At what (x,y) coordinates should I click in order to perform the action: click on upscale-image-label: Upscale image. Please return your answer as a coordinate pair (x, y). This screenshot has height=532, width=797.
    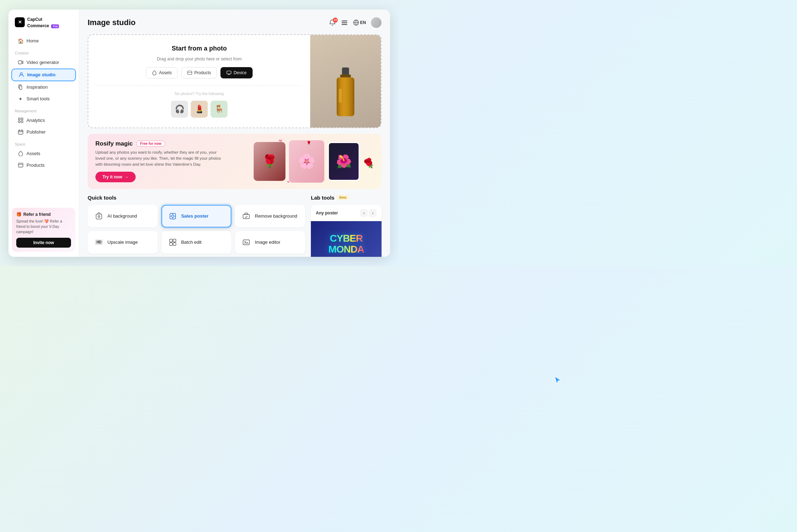
    Looking at the image, I should click on (123, 242).